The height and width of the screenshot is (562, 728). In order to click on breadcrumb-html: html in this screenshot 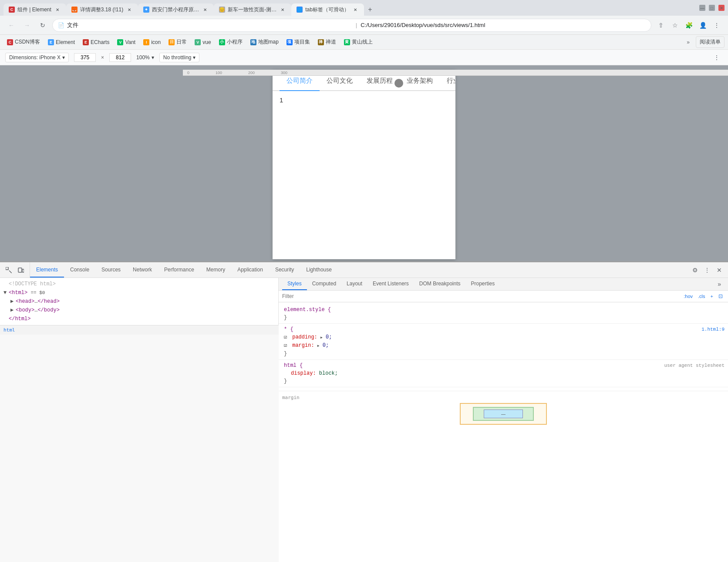, I will do `click(10, 330)`.